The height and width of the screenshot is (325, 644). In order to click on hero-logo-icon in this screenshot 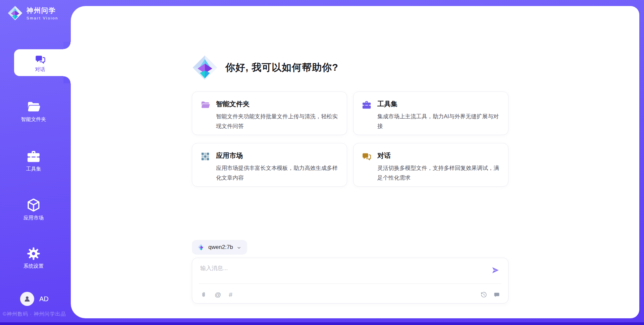, I will do `click(205, 68)`.